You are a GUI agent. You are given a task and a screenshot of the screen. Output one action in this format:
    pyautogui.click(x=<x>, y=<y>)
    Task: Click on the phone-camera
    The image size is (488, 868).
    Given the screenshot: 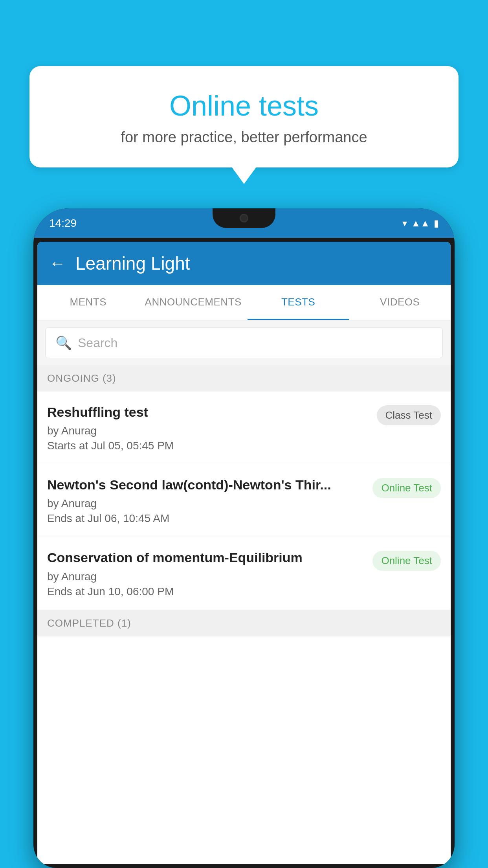 What is the action you would take?
    pyautogui.click(x=244, y=218)
    